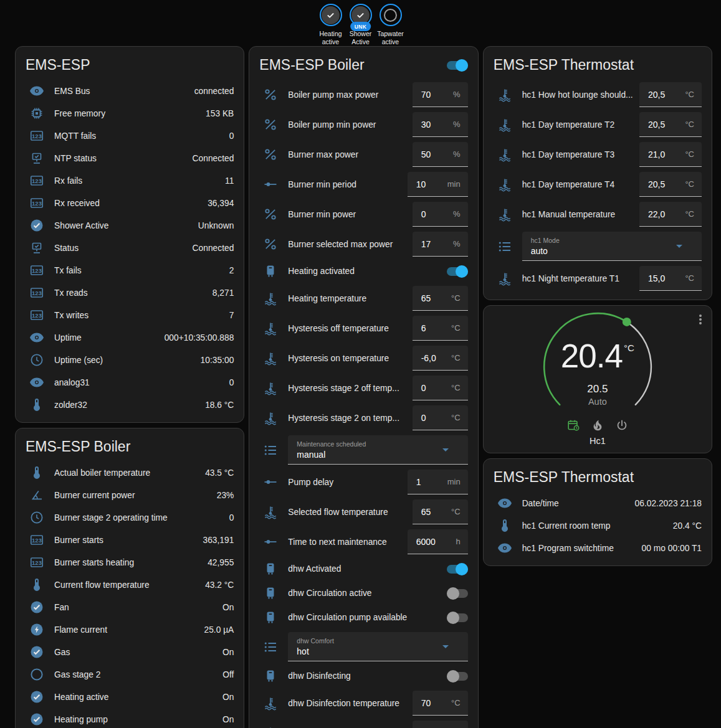 The height and width of the screenshot is (728, 721). Describe the element at coordinates (440, 154) in the screenshot. I see `number-input: 50%` at that location.